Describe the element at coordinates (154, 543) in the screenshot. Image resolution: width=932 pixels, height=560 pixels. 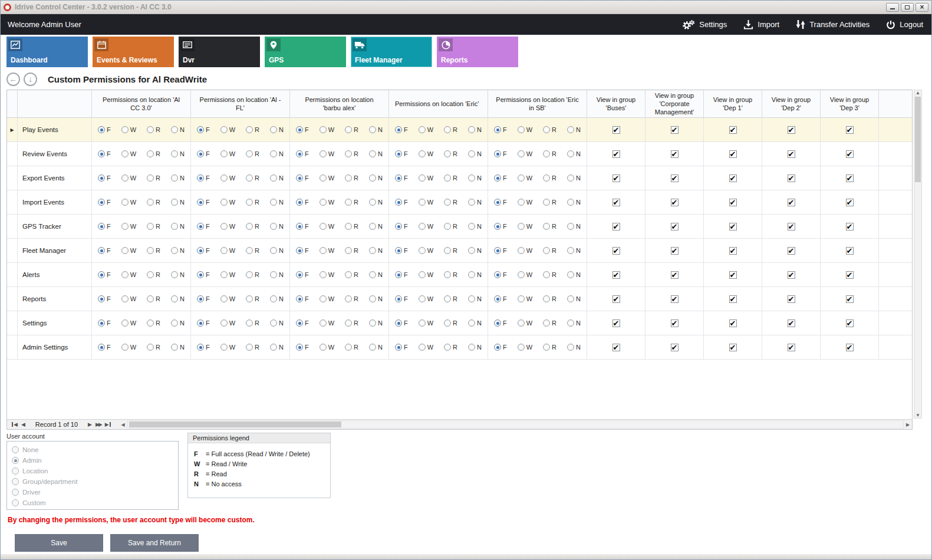
I see `save-and-return-button: Save and Return` at that location.